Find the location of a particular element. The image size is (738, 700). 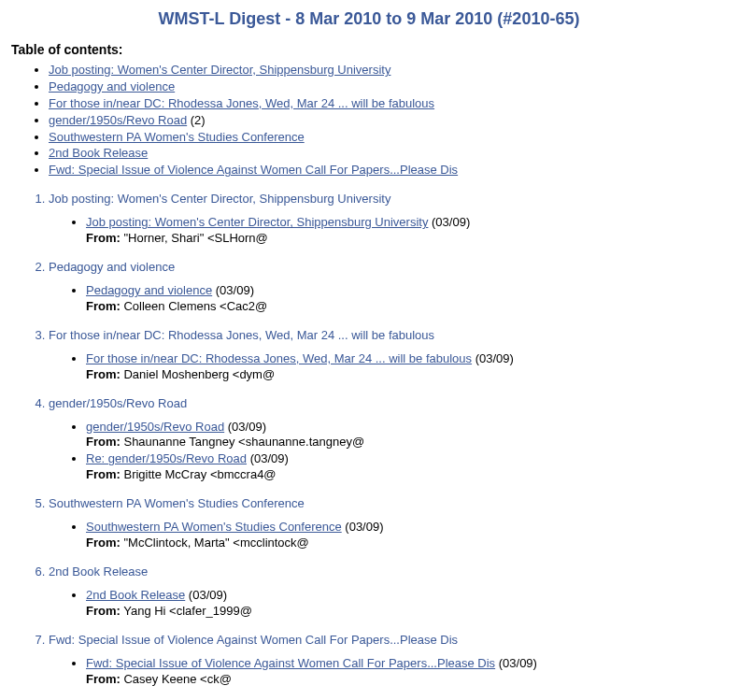

toc-item: Job posting: Women's Center Director, Sh… is located at coordinates (388, 71).